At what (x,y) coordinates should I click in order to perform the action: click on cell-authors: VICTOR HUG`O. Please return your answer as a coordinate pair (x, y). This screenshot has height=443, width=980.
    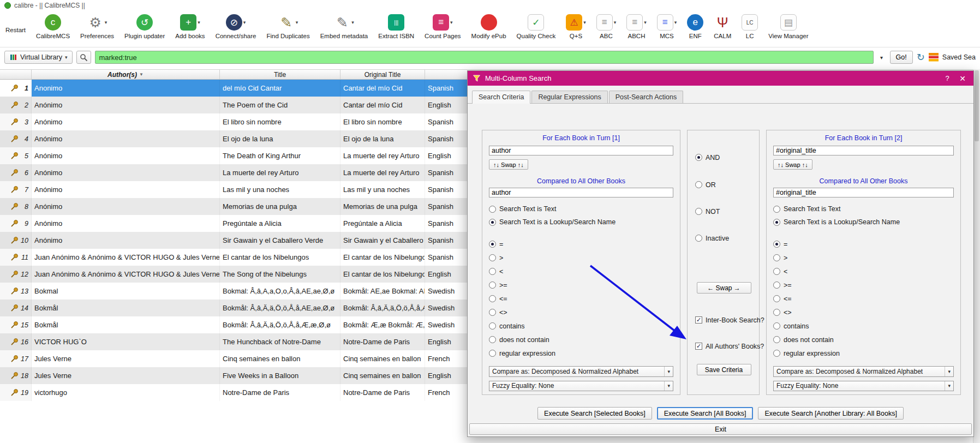
    Looking at the image, I should click on (126, 342).